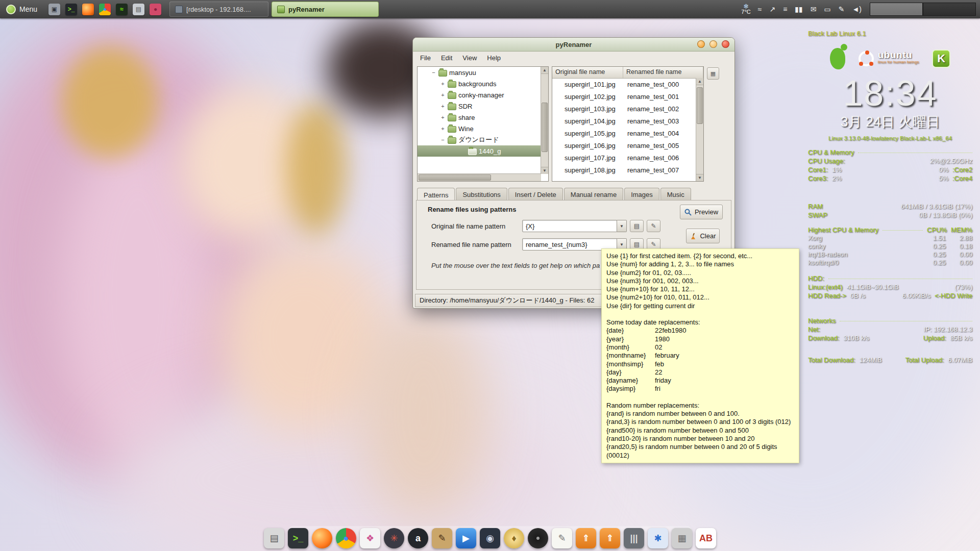  Describe the element at coordinates (713, 73) in the screenshot. I see `column-options-button: ▦` at that location.